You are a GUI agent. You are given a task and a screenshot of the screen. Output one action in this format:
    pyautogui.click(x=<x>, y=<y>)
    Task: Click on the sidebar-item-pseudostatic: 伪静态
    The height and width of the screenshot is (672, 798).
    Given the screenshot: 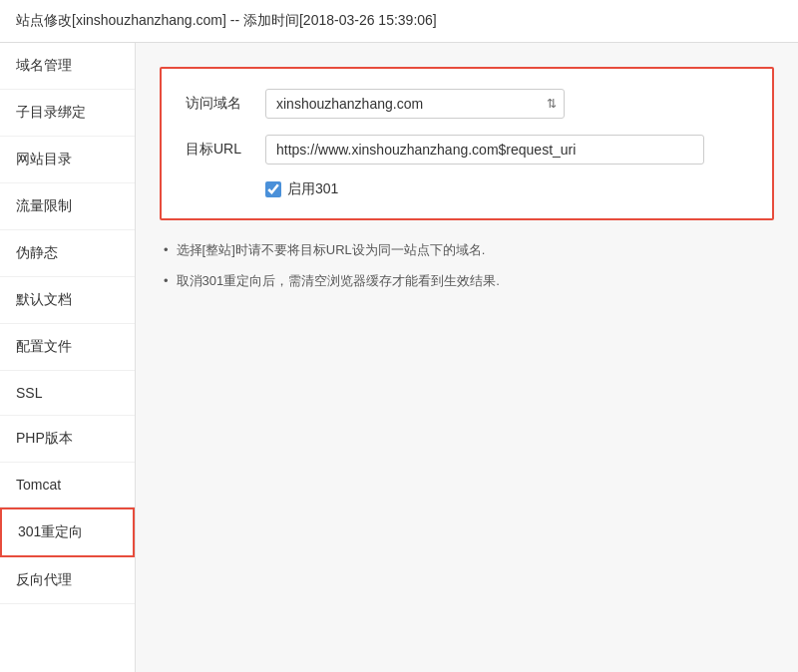 What is the action you would take?
    pyautogui.click(x=68, y=253)
    